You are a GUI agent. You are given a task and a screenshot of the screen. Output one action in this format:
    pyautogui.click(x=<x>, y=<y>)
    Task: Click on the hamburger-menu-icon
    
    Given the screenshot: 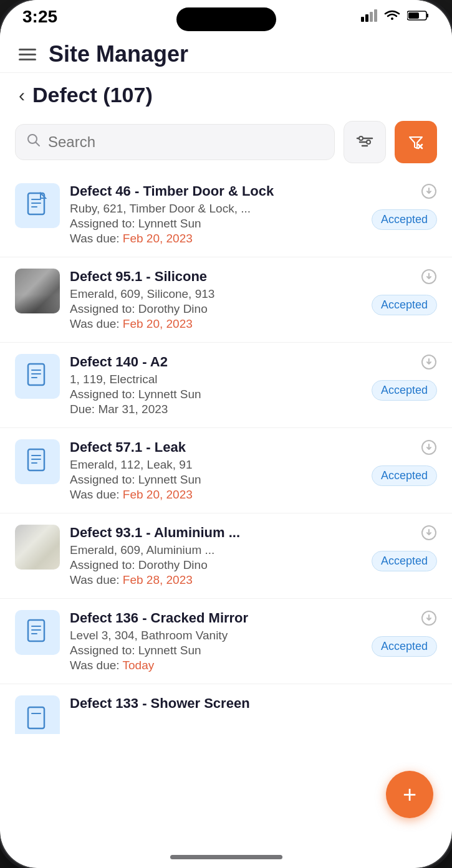 What is the action you would take?
    pyautogui.click(x=27, y=55)
    